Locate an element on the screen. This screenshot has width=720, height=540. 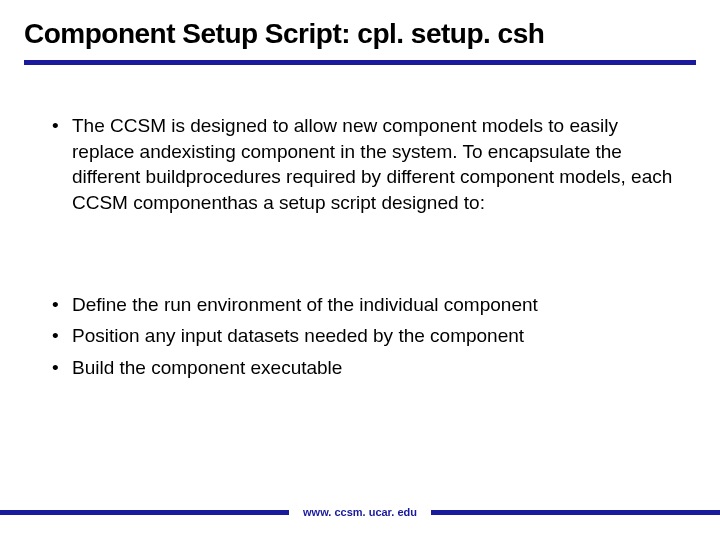
list-item: • Define the run environment of the indi… is located at coordinates (366, 305).